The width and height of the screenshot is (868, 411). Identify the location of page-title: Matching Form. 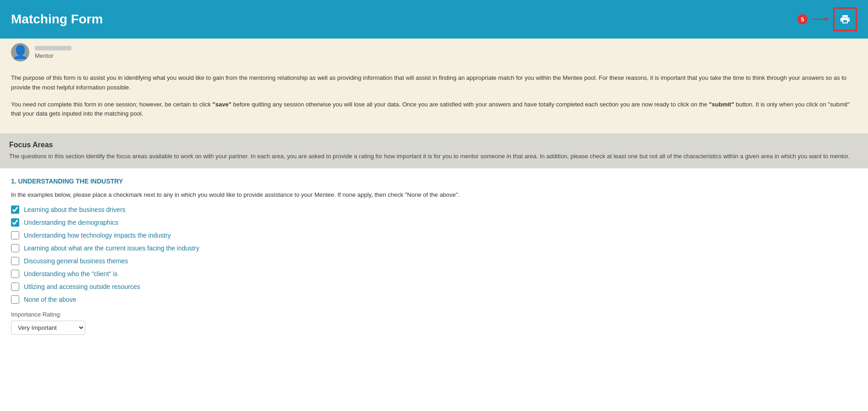
(57, 19).